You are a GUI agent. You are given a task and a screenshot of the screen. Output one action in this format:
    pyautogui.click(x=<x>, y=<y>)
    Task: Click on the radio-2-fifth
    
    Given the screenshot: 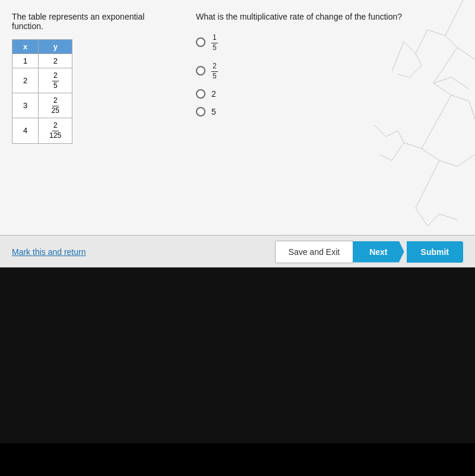 What is the action you would take?
    pyautogui.click(x=201, y=71)
    